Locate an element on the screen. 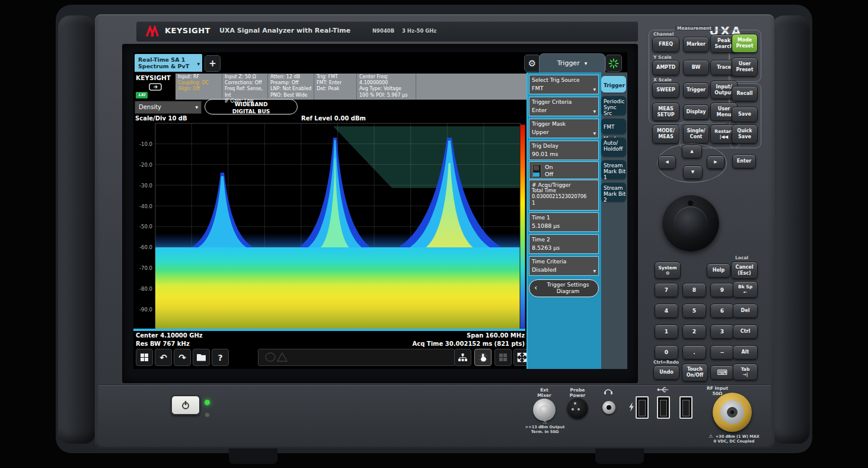  menu-title-dropdown: Trigger ▼ is located at coordinates (572, 63).